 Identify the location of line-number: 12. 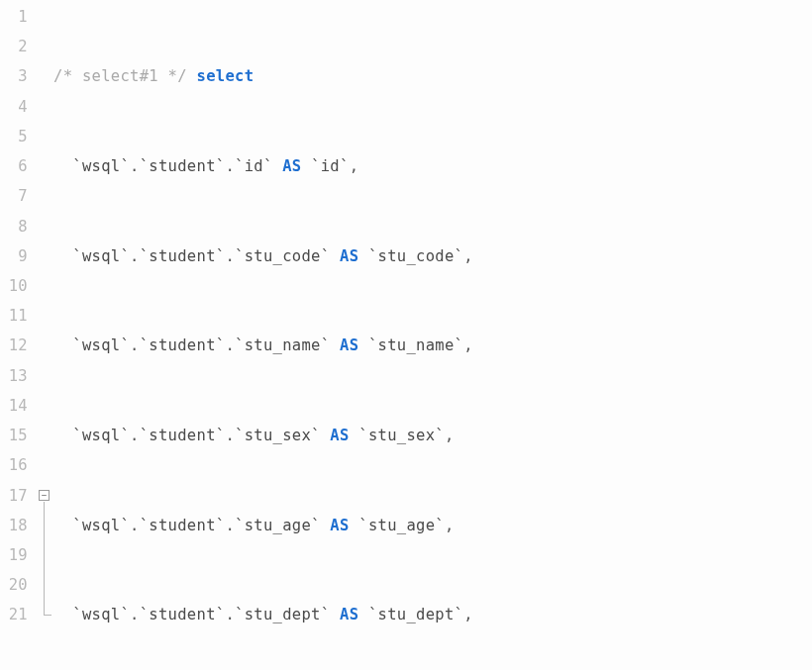
(14, 345).